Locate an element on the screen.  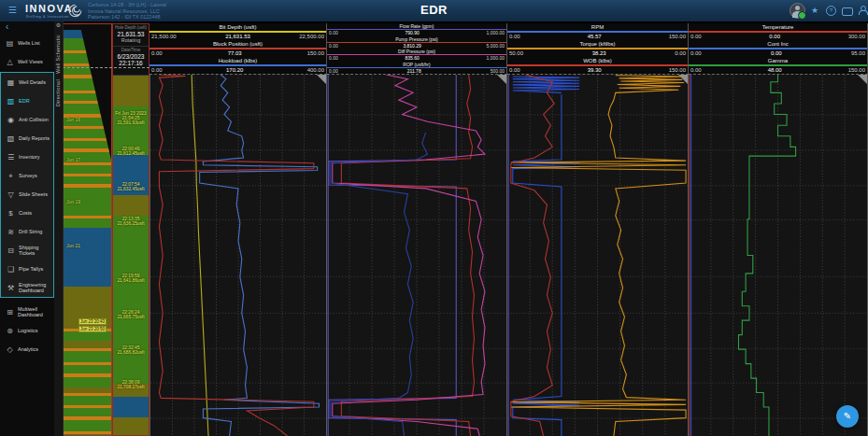
sidebar-item-well-details: ▦Well Details is located at coordinates (27, 82).